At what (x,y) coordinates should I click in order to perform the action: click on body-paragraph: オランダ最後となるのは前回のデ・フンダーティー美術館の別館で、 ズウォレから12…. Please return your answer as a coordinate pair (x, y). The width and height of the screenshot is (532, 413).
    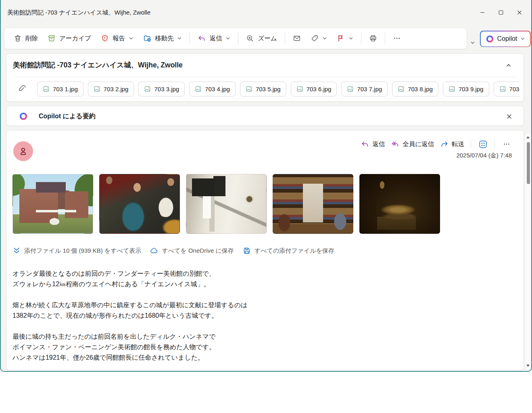
    Looking at the image, I should click on (260, 279).